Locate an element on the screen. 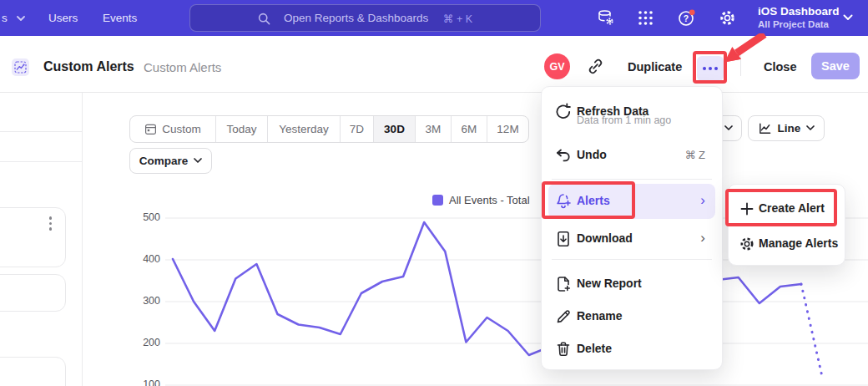  nav-item-users: Users is located at coordinates (63, 18).